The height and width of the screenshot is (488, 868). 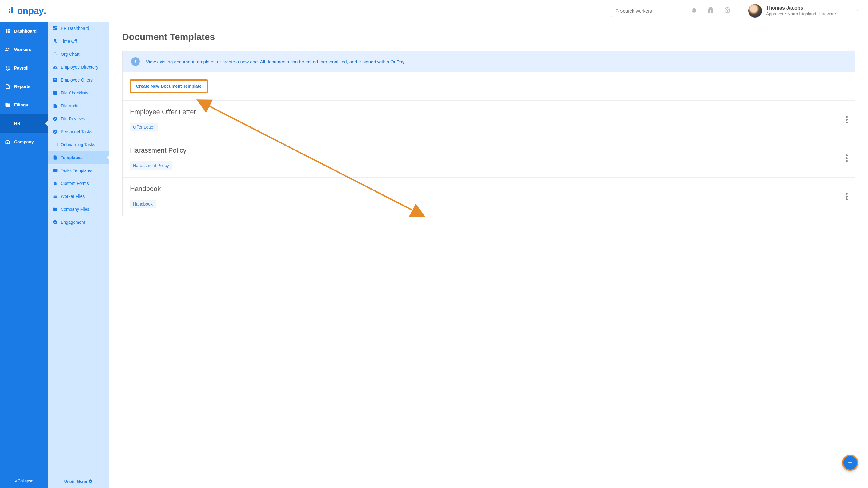 I want to click on nav-hr: HR, so click(x=24, y=123).